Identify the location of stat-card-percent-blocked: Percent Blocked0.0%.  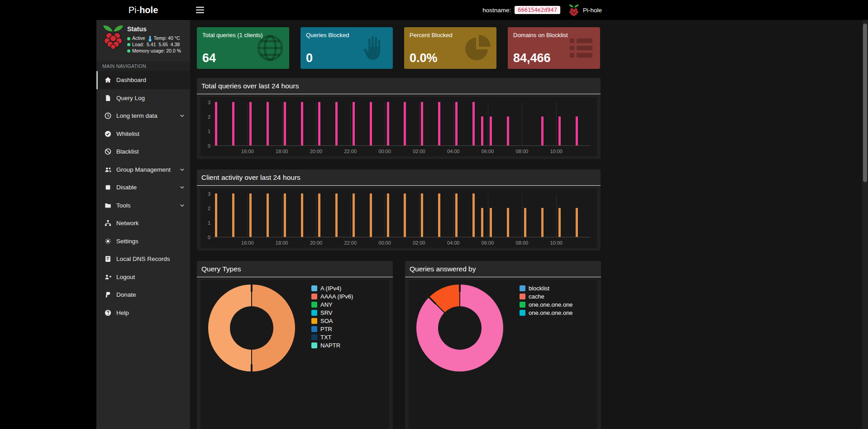
(450, 48).